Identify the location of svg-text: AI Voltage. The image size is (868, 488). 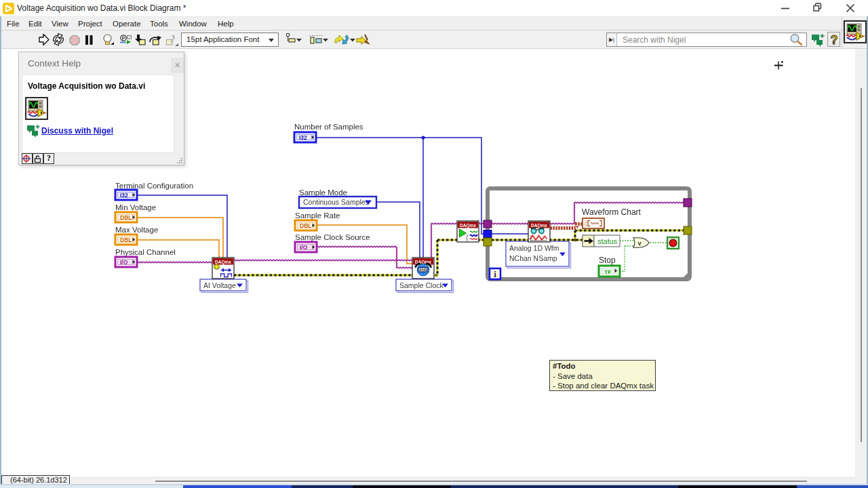
(220, 285).